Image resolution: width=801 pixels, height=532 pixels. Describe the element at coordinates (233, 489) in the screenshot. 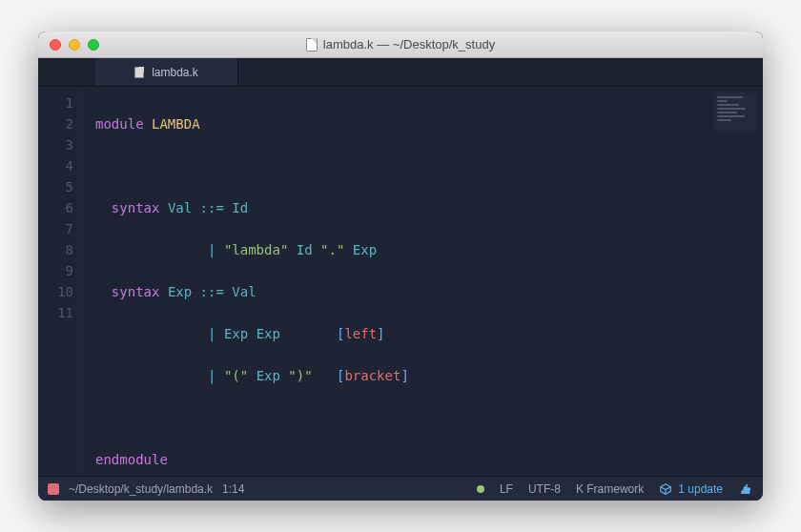

I see `status-cursor: 1:14` at that location.